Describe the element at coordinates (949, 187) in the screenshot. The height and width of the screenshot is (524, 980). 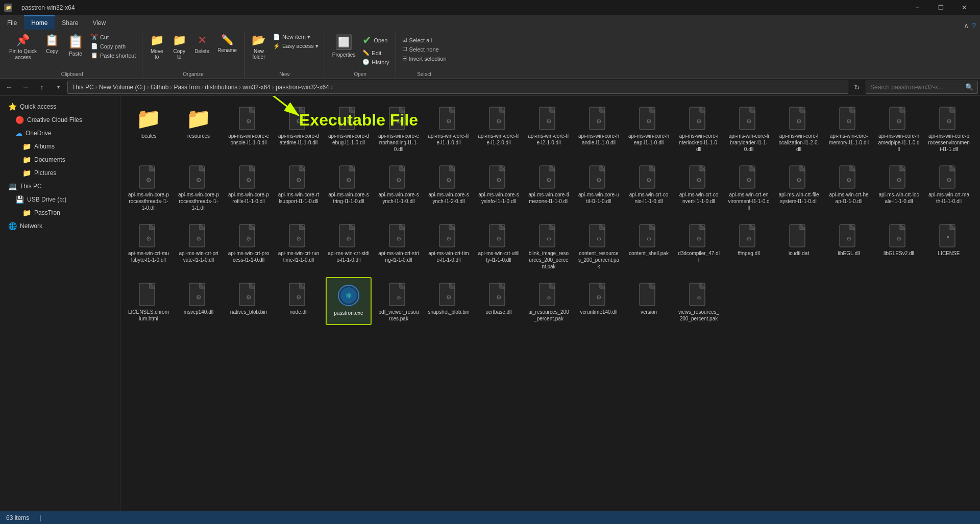
I see `file-item-api-ms-win-crt-math-l1-1-0-dll: ⚙ api-ms-win-crt-math-l1-1-0.dll` at that location.